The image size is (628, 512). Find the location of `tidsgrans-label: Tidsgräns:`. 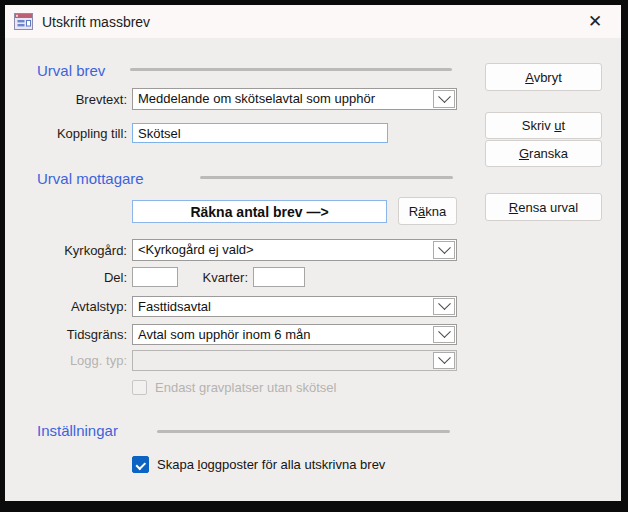

tidsgrans-label: Tidsgräns: is located at coordinates (81, 334).